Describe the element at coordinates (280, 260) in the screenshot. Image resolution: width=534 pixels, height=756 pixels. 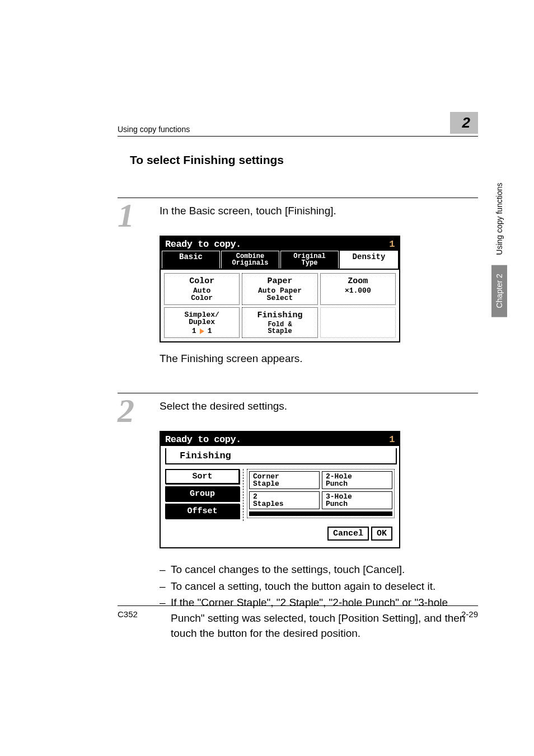
I see `lcd-tabs: Basic Combine Originals Original Type De…` at that location.